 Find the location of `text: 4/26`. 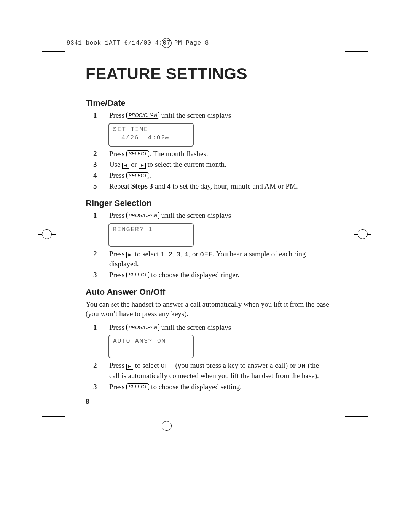

text: 4/26 is located at coordinates (130, 138).